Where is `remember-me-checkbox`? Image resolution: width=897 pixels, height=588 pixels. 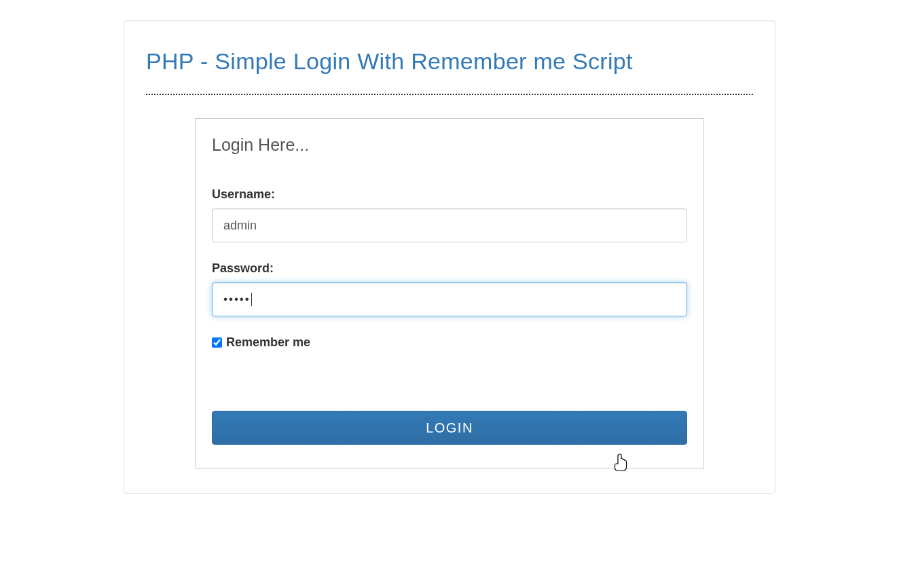 remember-me-checkbox is located at coordinates (217, 342).